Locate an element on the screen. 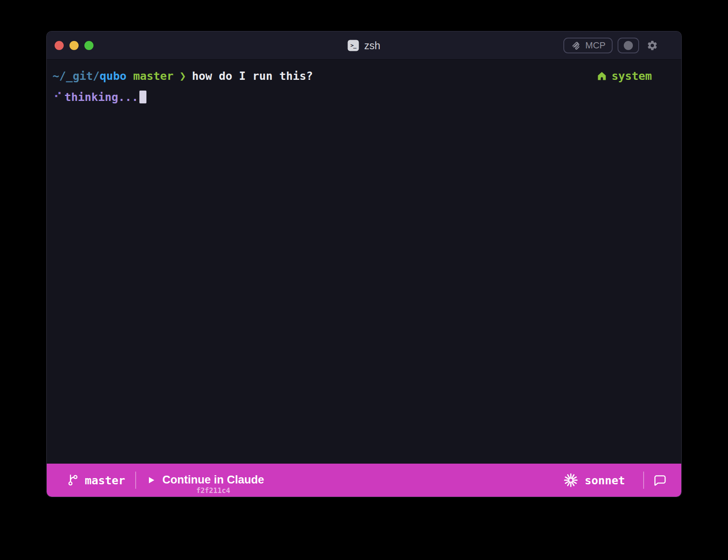 The height and width of the screenshot is (560, 728). window-title: zsh is located at coordinates (372, 45).